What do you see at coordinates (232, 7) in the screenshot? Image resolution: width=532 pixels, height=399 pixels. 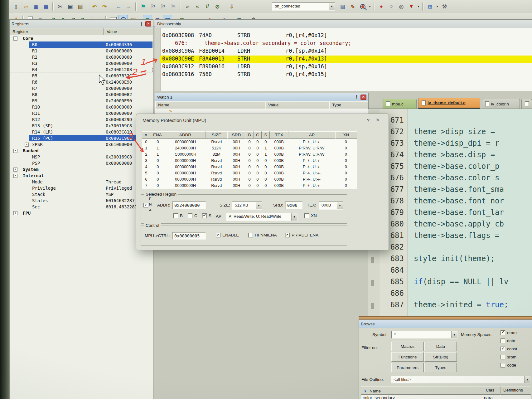 I see `load-application-icon: ⇓` at bounding box center [232, 7].